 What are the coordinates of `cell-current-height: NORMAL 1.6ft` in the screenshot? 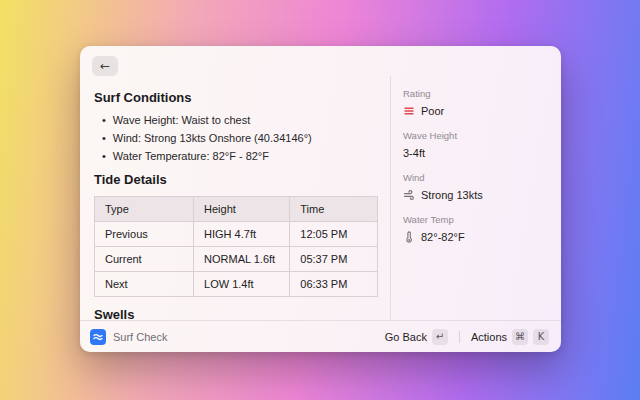 It's located at (242, 260).